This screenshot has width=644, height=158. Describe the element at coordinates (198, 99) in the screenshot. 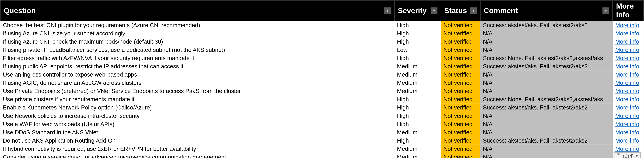

I see `question-cell: Use private clusters if your requirement…` at that location.